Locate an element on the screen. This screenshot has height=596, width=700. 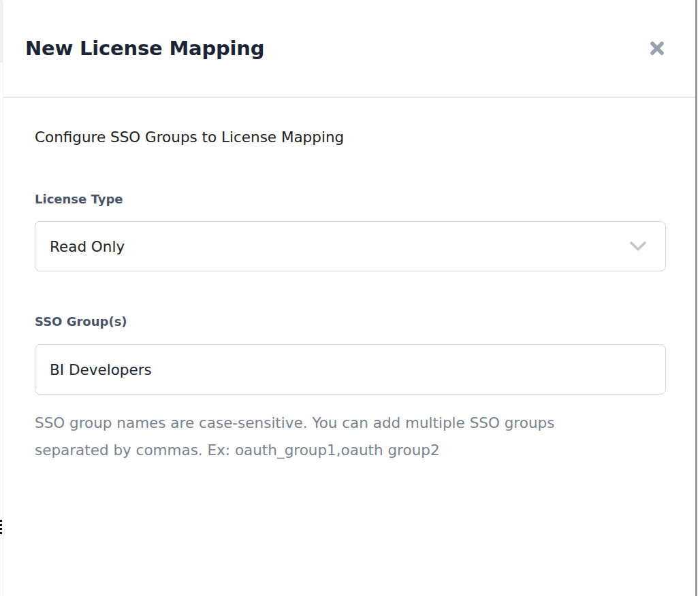
license-type-select: Read Only is located at coordinates (350, 246).